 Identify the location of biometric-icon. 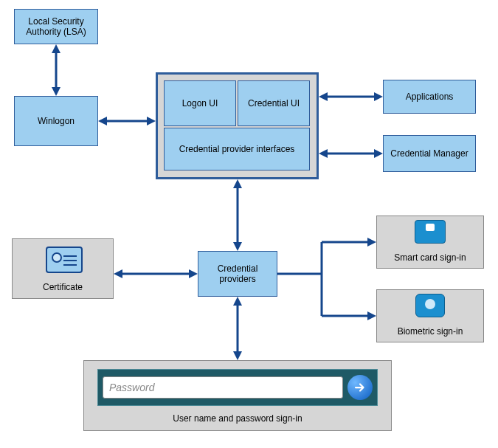
(430, 306).